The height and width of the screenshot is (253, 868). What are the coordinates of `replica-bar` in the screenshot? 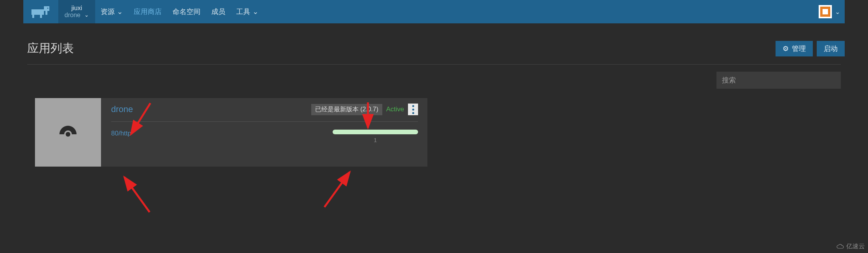 It's located at (375, 132).